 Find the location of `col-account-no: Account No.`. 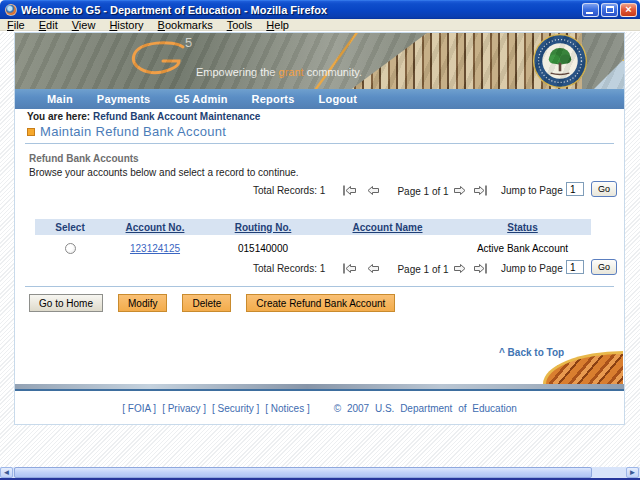

col-account-no: Account No. is located at coordinates (155, 228).